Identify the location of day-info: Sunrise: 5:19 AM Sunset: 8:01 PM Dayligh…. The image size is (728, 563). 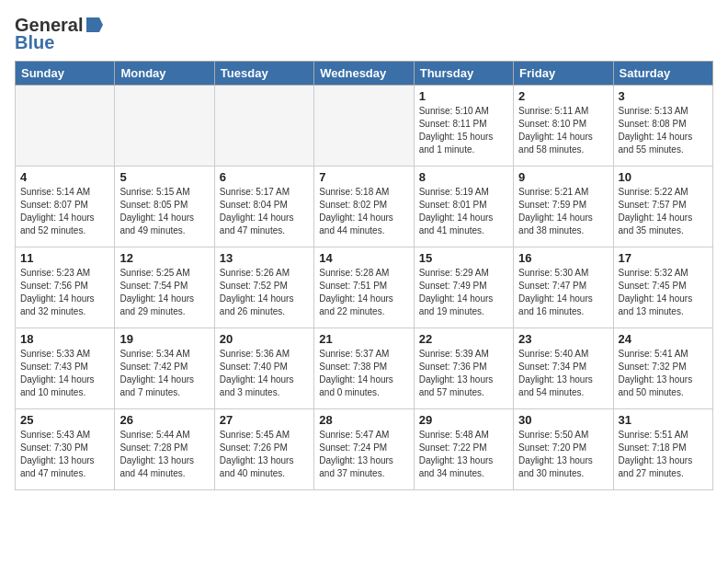
(463, 212).